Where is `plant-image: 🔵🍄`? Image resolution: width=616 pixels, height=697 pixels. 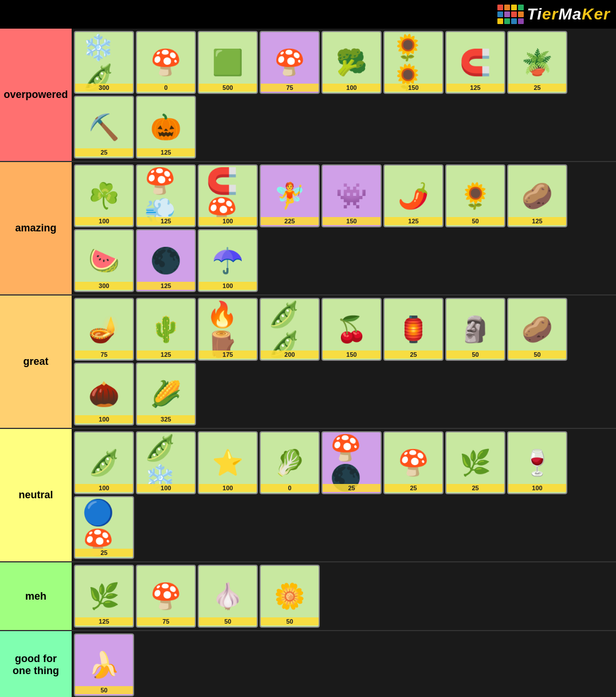
plant-image: 🔵🍄 is located at coordinates (104, 528).